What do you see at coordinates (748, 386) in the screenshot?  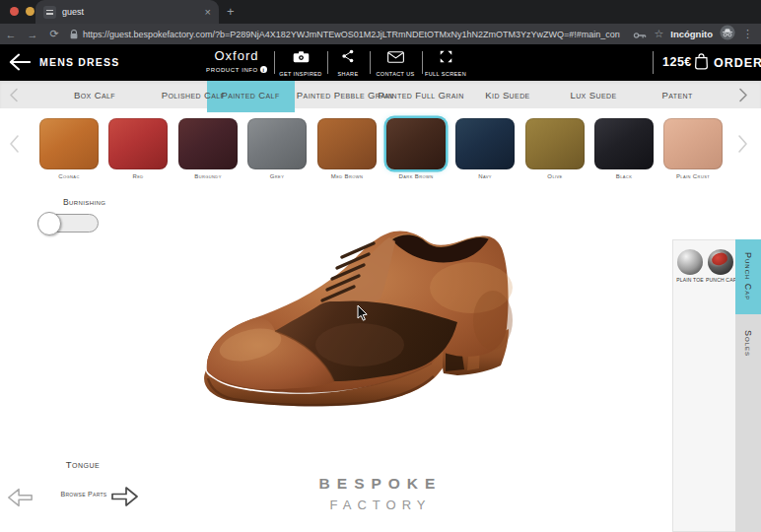 I see `side-tab-column: Punch Cap Soles` at bounding box center [748, 386].